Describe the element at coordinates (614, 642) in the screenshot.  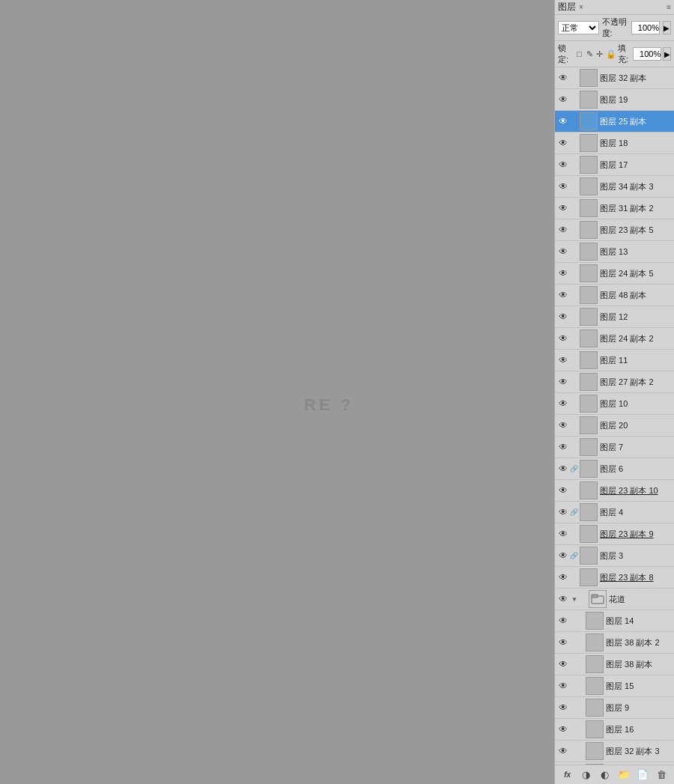
I see `layer-item: 👁图层 38 副本 2` at that location.